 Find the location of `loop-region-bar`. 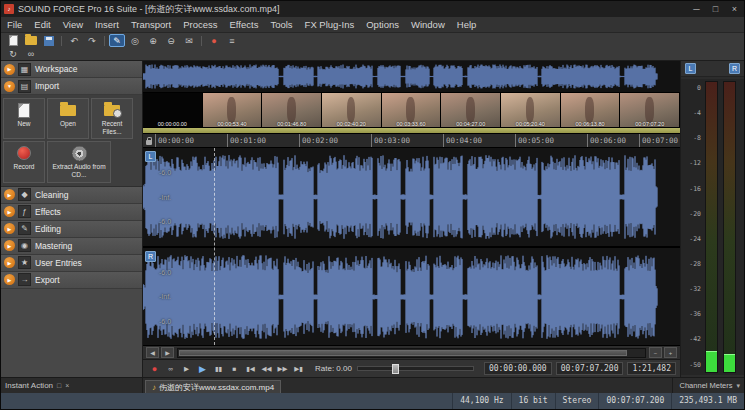

loop-region-bar is located at coordinates (412, 130).